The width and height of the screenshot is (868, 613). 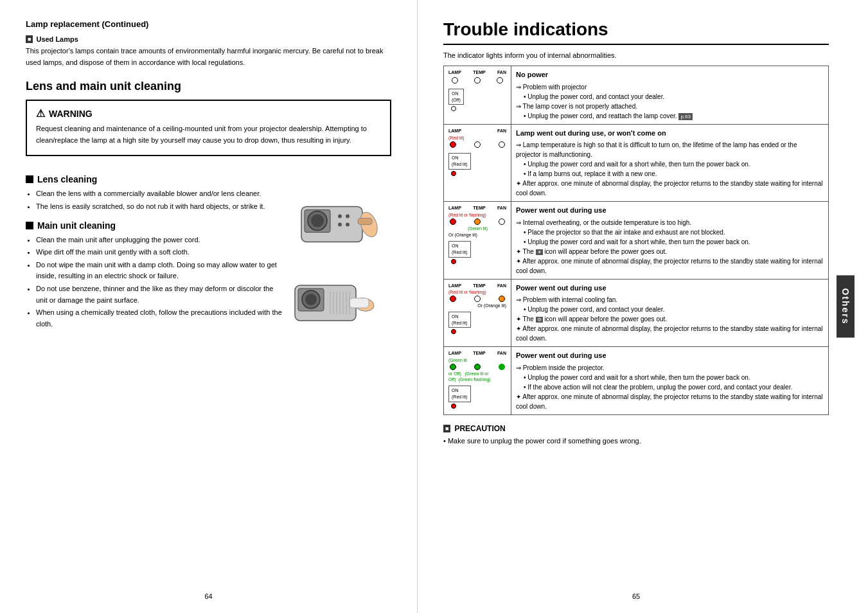 I want to click on desc-cell-5: Power went out during use ⇒ Problem insi…, so click(x=670, y=381).